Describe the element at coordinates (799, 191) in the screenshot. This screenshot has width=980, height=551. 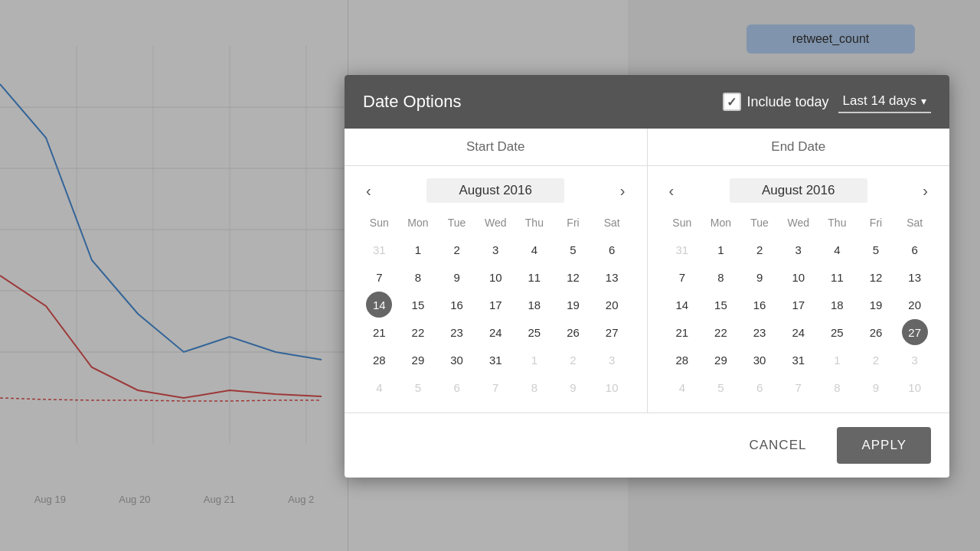
I see `end-month-input` at that location.